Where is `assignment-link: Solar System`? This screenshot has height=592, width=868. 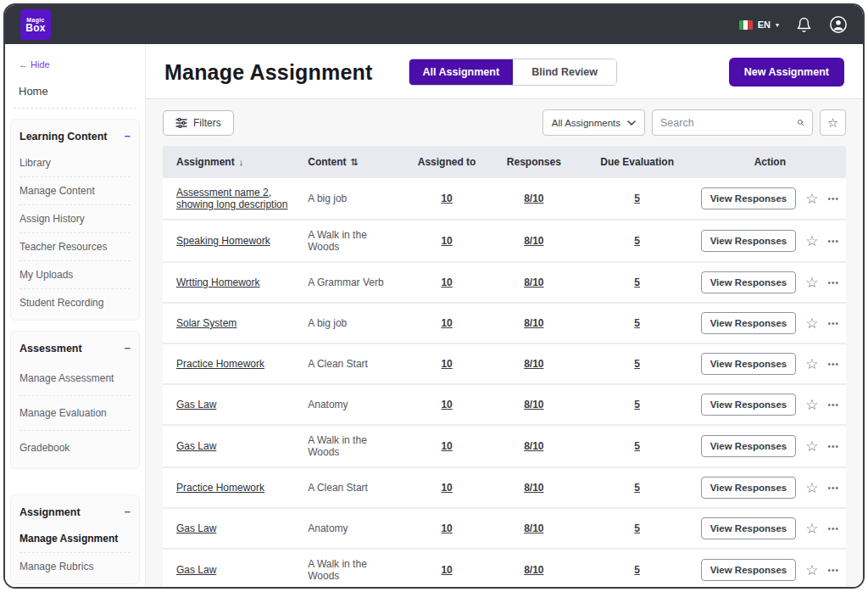
assignment-link: Solar System is located at coordinates (207, 323).